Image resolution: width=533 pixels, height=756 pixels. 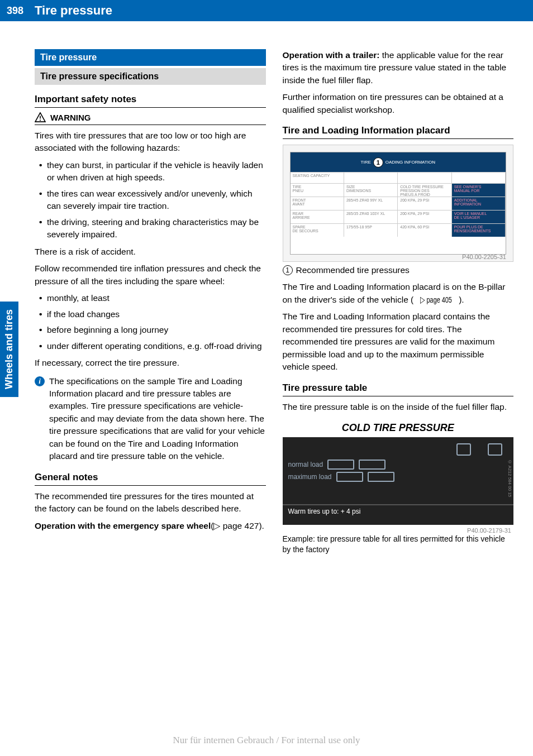 What do you see at coordinates (398, 390) in the screenshot?
I see `heading-pressure-table: Tire pressure table` at bounding box center [398, 390].